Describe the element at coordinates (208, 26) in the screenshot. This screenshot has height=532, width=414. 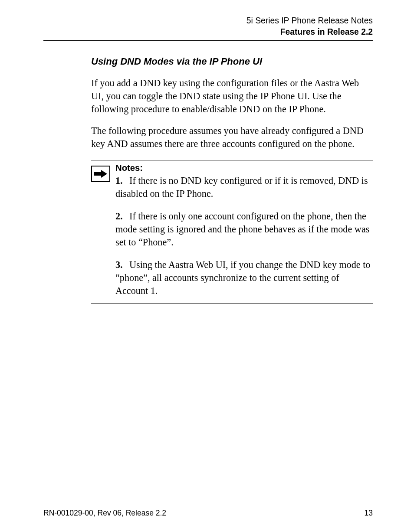
I see `running-header: 5i Series IP Phone Release Notes Feature…` at that location.